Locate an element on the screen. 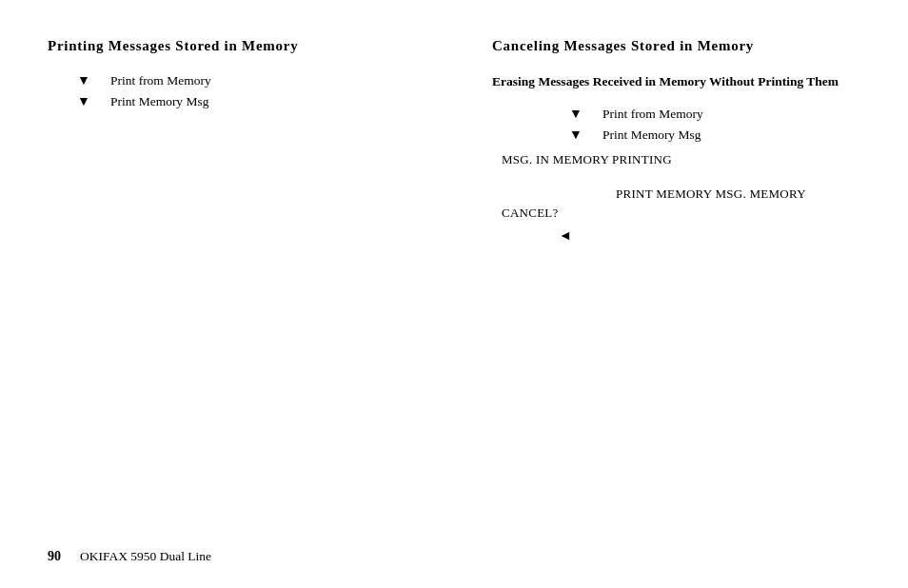 Image resolution: width=908 pixels, height=588 pixels. arrow-left-container: ◄ is located at coordinates (710, 236).